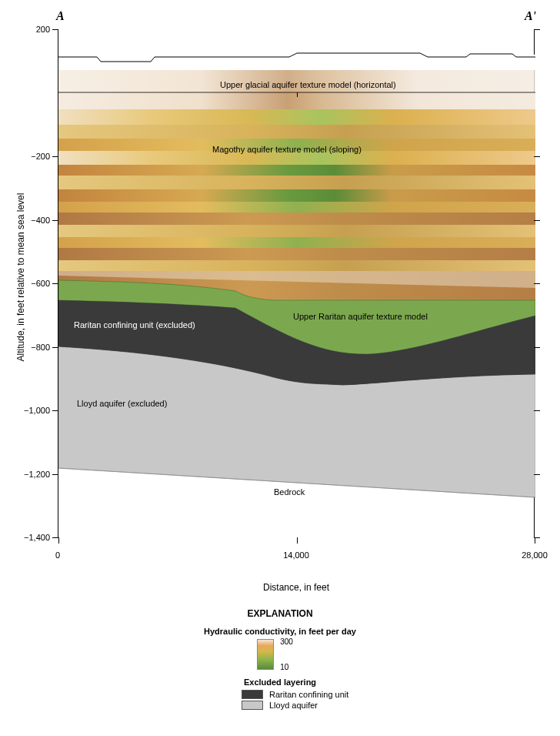  I want to click on explanation-block: EXPLANATION Hydraulic conductivity, in f…, so click(280, 660).